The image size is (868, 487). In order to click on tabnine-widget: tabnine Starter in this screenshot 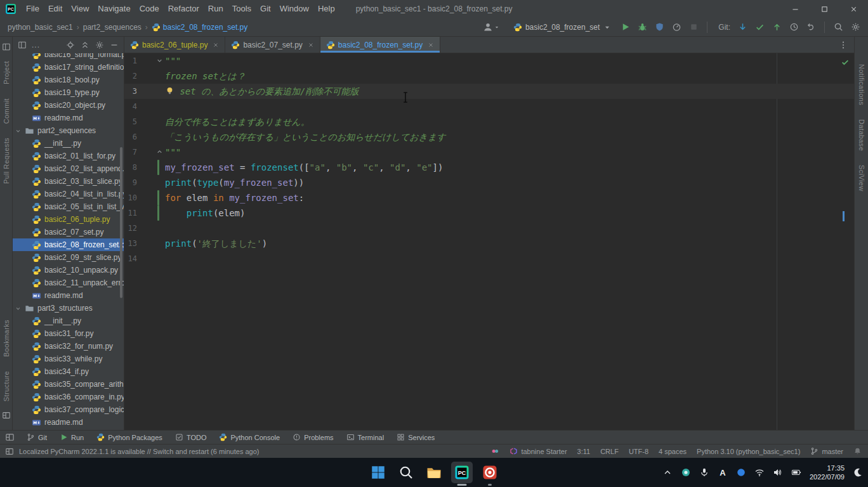, I will do `click(538, 451)`.